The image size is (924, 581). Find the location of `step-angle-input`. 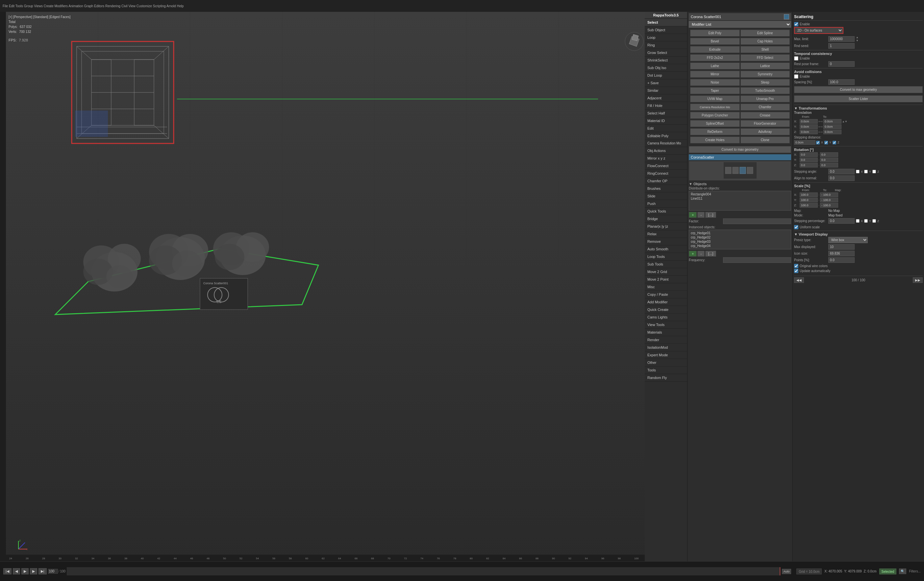

step-angle-input is located at coordinates (842, 172).